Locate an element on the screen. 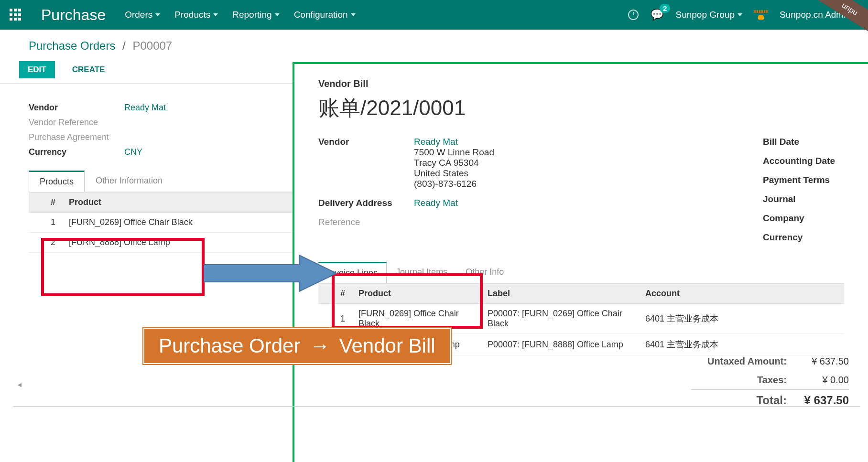  menu-label: Reporting is located at coordinates (252, 15).